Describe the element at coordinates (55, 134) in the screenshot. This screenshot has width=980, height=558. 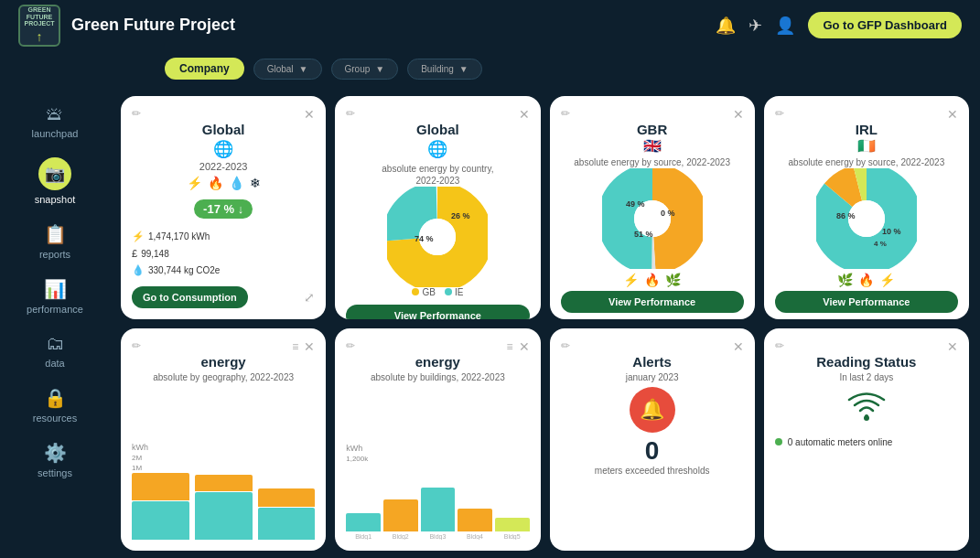
I see `sidebar-label-launchpad: launchpad` at that location.